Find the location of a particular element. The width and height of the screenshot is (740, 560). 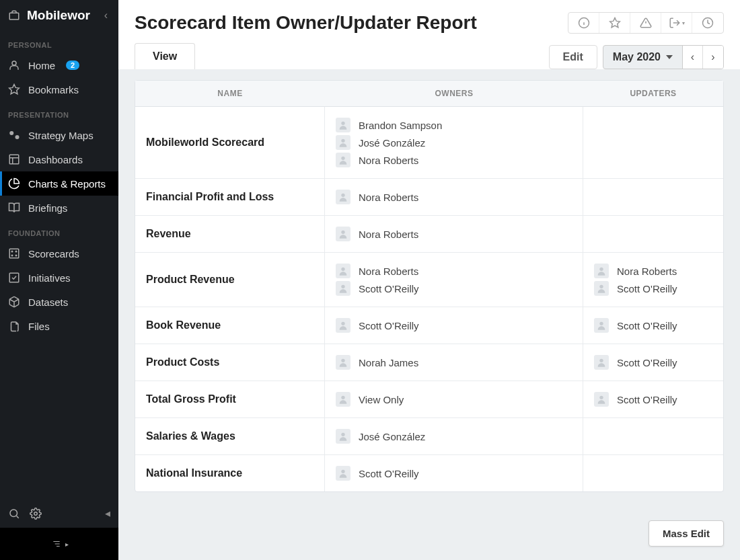

table-row: Book RevenueScott O'ReillyScott O'Reilly is located at coordinates (429, 325).